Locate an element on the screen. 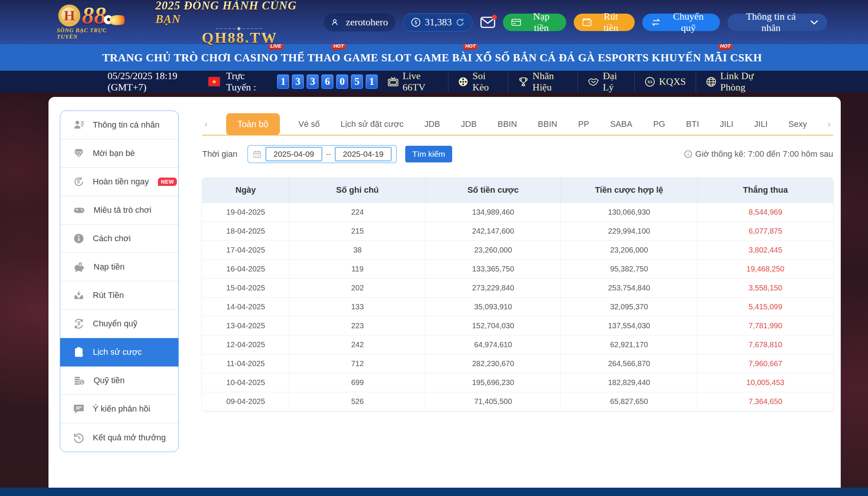 Image resolution: width=868 pixels, height=496 pixels. ticker-link-label: Link Dự Phòng is located at coordinates (746, 82).